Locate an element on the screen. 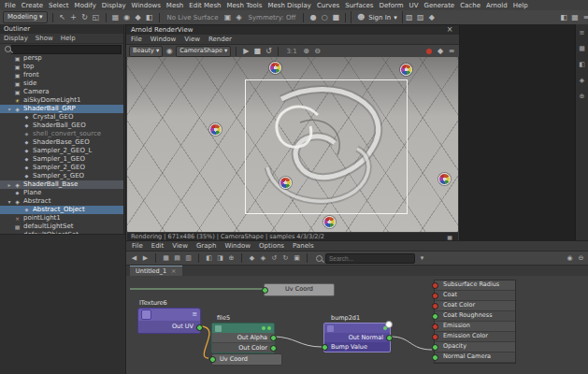 The image size is (588, 374). snapshot-icon: ◆ is located at coordinates (440, 50).